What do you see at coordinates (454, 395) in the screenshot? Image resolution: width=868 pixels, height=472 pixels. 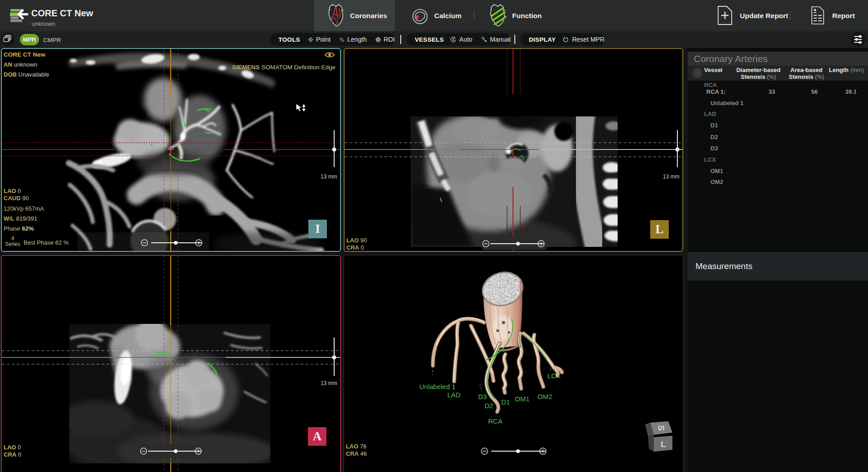 I see `svg-text: LAD` at bounding box center [454, 395].